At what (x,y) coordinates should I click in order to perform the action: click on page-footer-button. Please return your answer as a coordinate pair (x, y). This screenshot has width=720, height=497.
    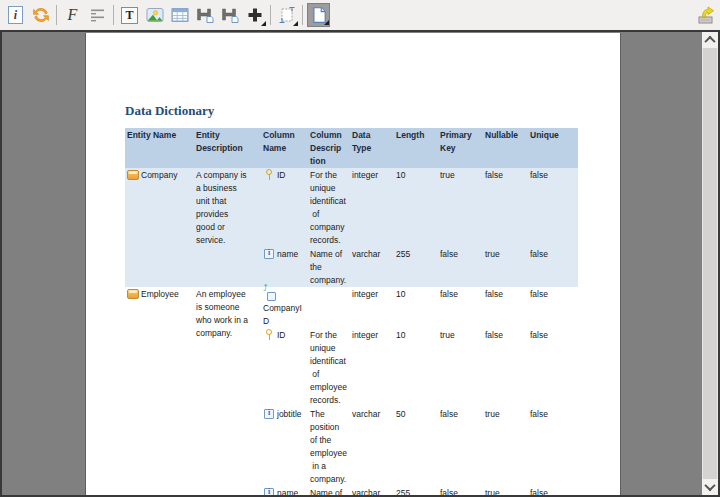
    Looking at the image, I should click on (230, 15).